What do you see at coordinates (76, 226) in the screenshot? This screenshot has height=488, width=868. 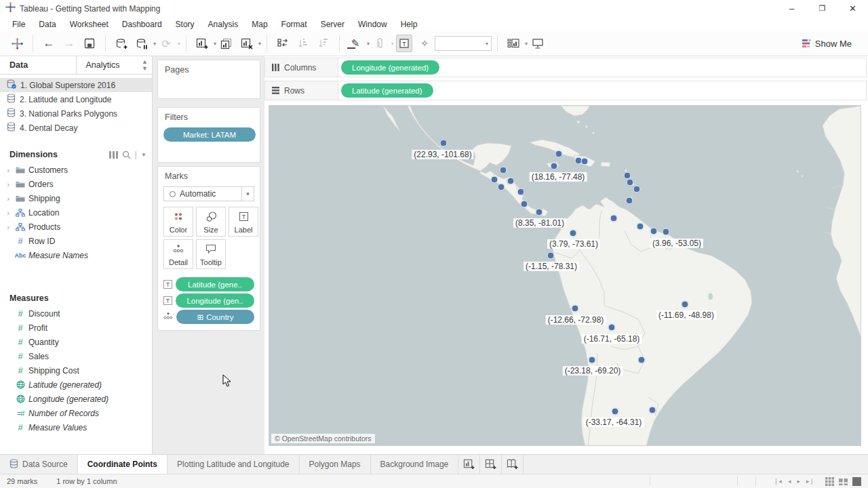 I see `field-item: ›Products` at bounding box center [76, 226].